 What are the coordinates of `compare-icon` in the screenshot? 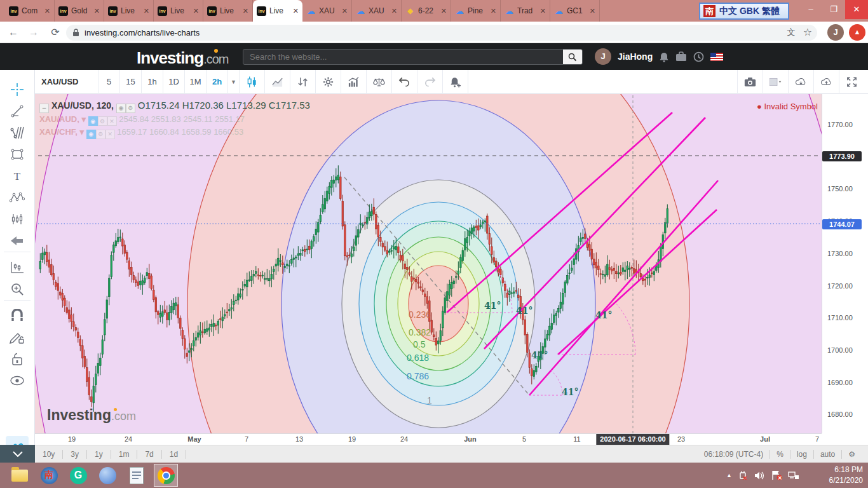 It's located at (303, 82).